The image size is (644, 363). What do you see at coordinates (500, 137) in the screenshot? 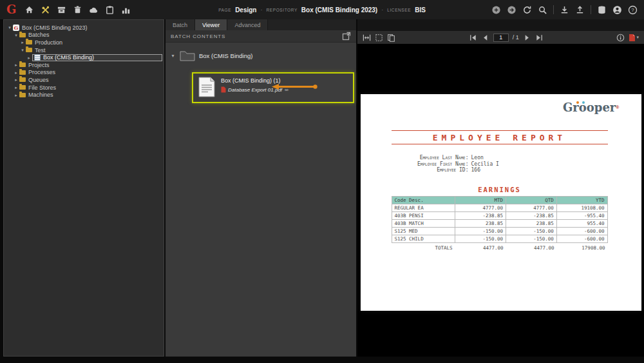
I see `document-title: EMPLOYEE REPORT` at bounding box center [500, 137].